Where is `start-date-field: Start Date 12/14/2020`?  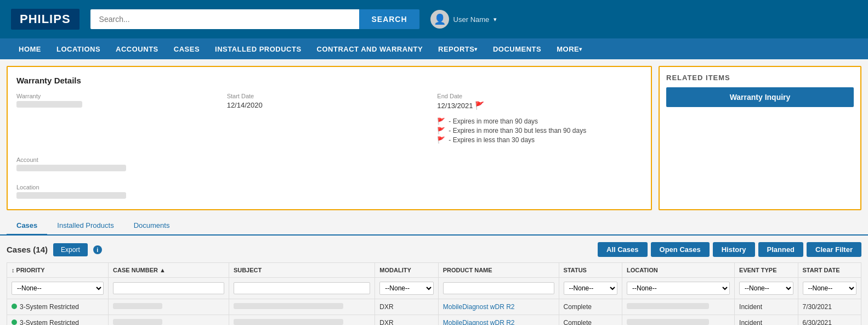 start-date-field: Start Date 12/14/2020 is located at coordinates (330, 119).